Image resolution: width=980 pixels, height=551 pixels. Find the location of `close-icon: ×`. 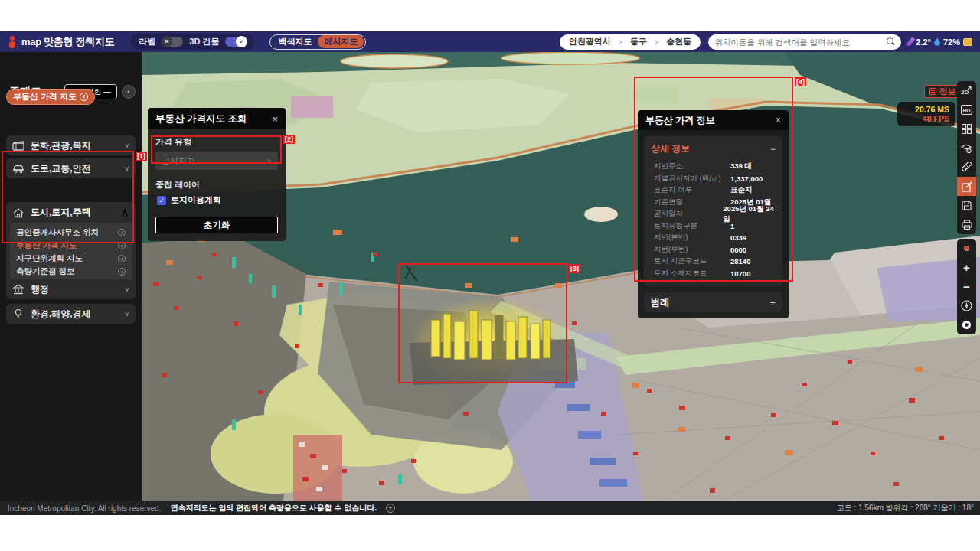

close-icon: × is located at coordinates (275, 119).